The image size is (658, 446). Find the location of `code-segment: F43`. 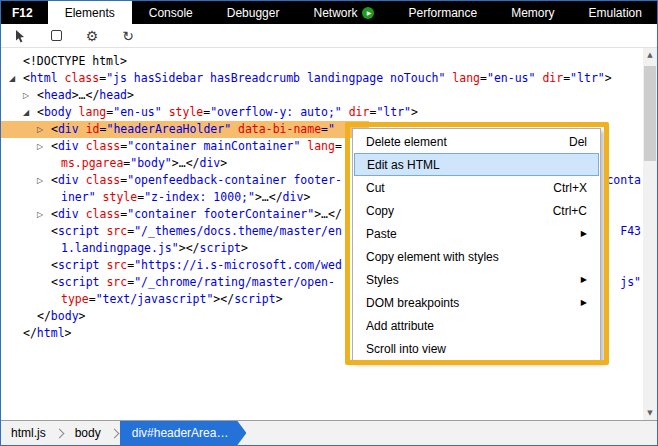

code-segment: F43 is located at coordinates (630, 231).